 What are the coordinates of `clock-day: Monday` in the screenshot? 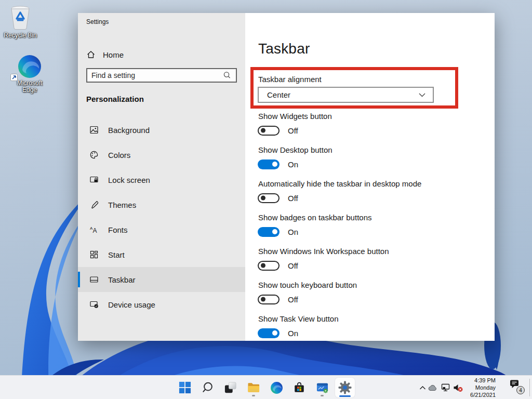 It's located at (475, 388).